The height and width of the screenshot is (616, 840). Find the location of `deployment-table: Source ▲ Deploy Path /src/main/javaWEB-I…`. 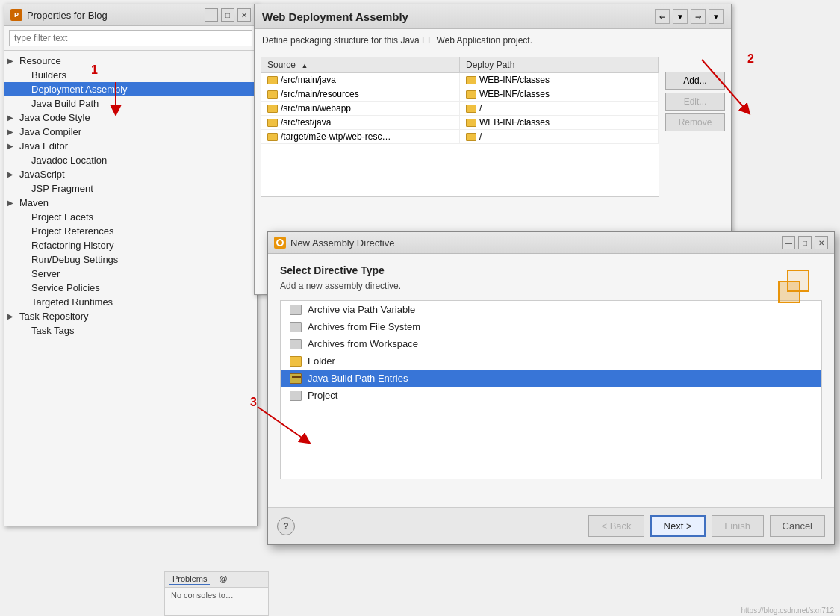

deployment-table: Source ▲ Deploy Path /src/main/javaWEB-I… is located at coordinates (460, 127).